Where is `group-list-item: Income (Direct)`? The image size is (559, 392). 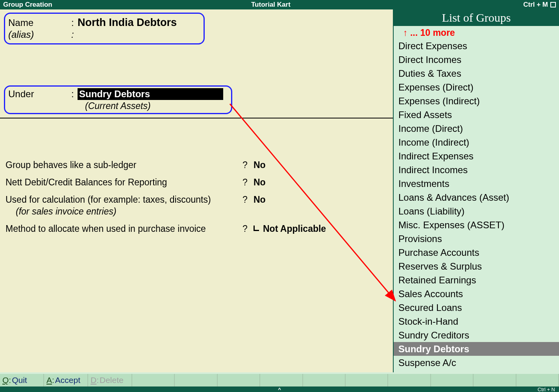 group-list-item: Income (Direct) is located at coordinates (476, 128).